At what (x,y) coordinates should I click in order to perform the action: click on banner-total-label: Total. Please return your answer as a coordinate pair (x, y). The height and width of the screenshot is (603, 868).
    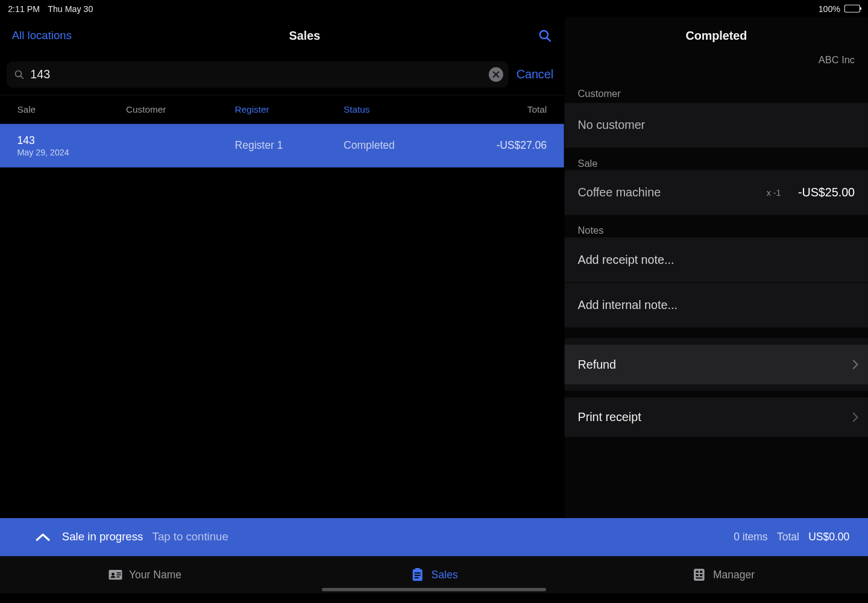
    Looking at the image, I should click on (788, 537).